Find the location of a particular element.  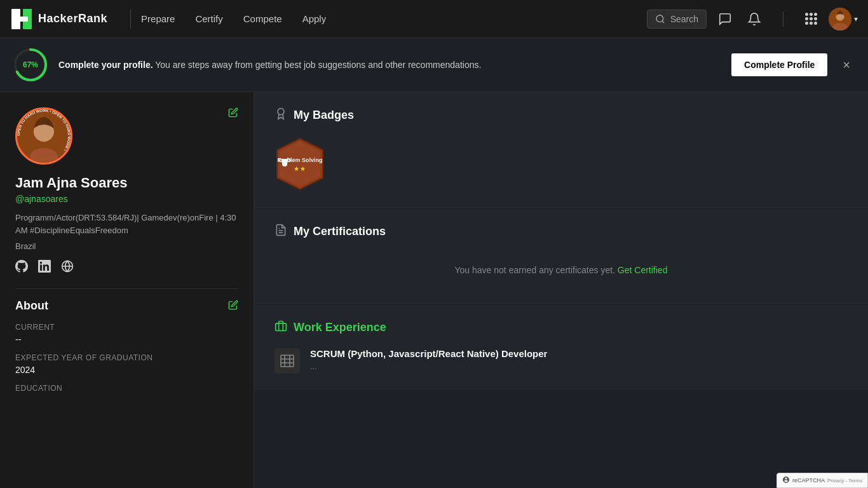

profile-banner: 67% Complete your profile. You are steps… is located at coordinates (434, 65).